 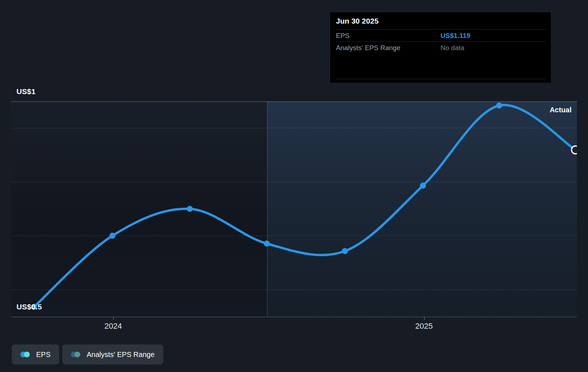 What do you see at coordinates (453, 48) in the screenshot?
I see `tooltip-range-value: No data` at bounding box center [453, 48].